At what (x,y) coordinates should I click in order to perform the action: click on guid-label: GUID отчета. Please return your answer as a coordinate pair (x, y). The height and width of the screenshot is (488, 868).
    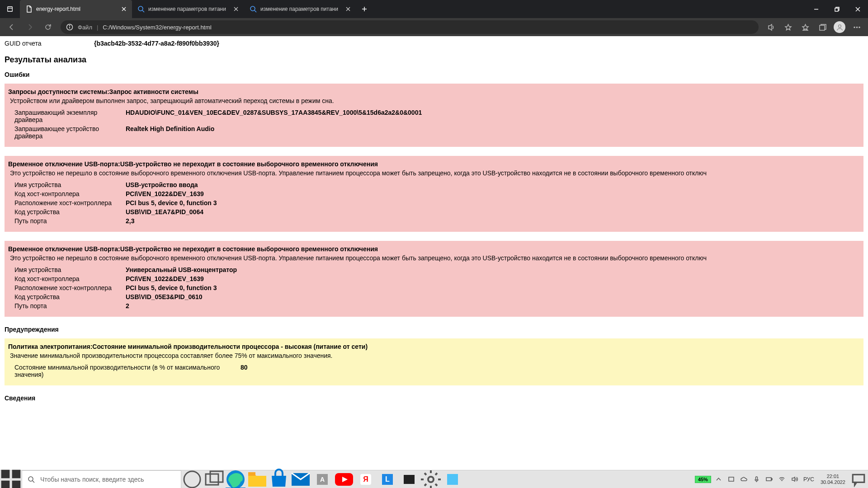
    Looking at the image, I should click on (49, 43).